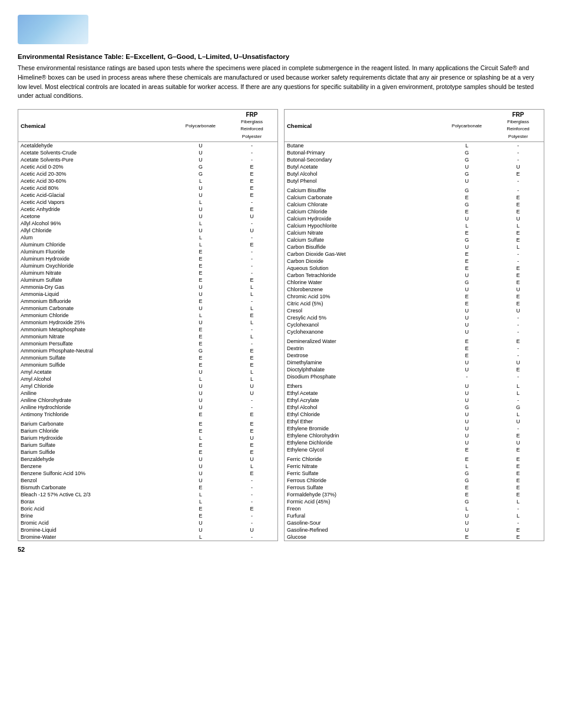 The width and height of the screenshot is (562, 728). I want to click on table-row: Chromic Acid 10% E E, so click(414, 297).